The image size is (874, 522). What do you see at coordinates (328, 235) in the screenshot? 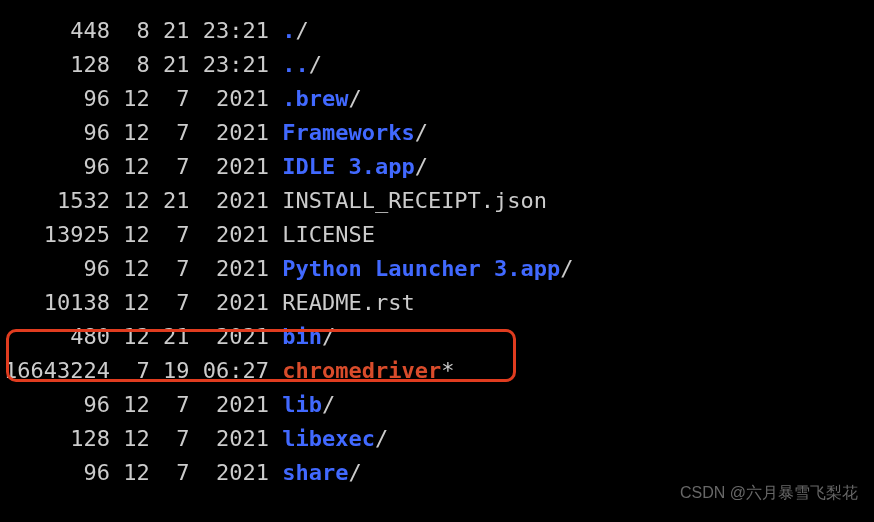
I see `file-name: LICENSE` at bounding box center [328, 235].